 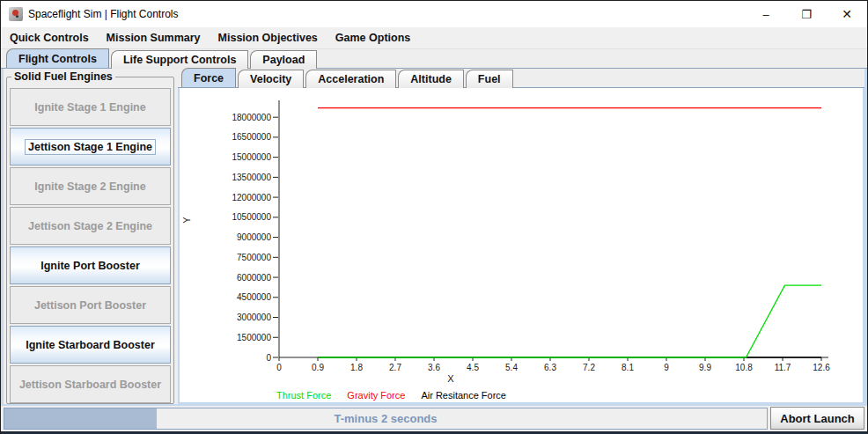 What do you see at coordinates (434, 14) in the screenshot?
I see `title-bar: Spaceflight Sim | Flight Controls – ❐ ✕` at bounding box center [434, 14].